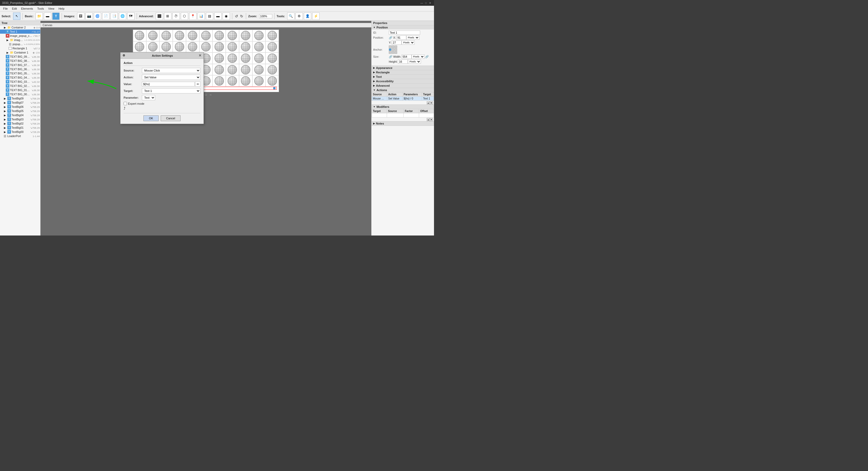 Image resolution: width=868 pixels, height=471 pixels. What do you see at coordinates (20, 48) in the screenshot?
I see `tree-item-rect1: Rectangle 1 ↘57.3` at bounding box center [20, 48].